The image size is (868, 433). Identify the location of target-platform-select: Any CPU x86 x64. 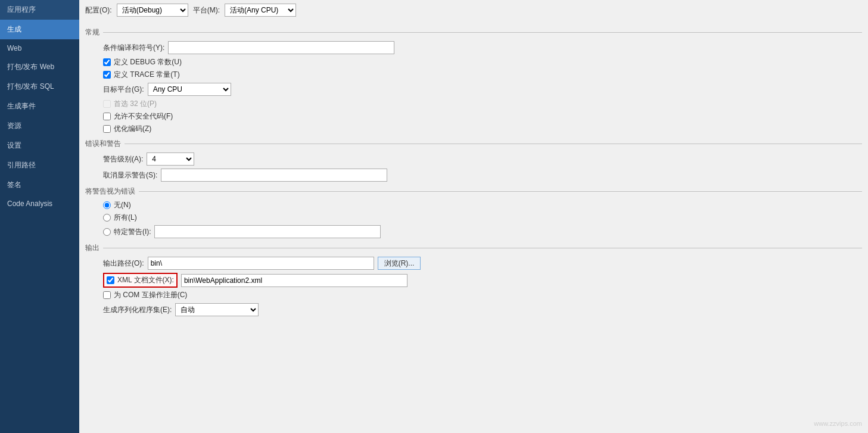
(189, 89).